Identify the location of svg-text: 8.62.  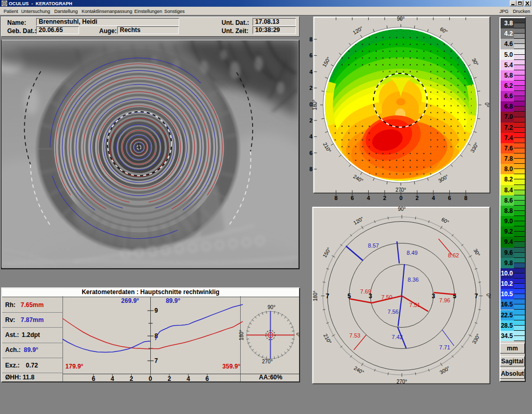
(453, 255).